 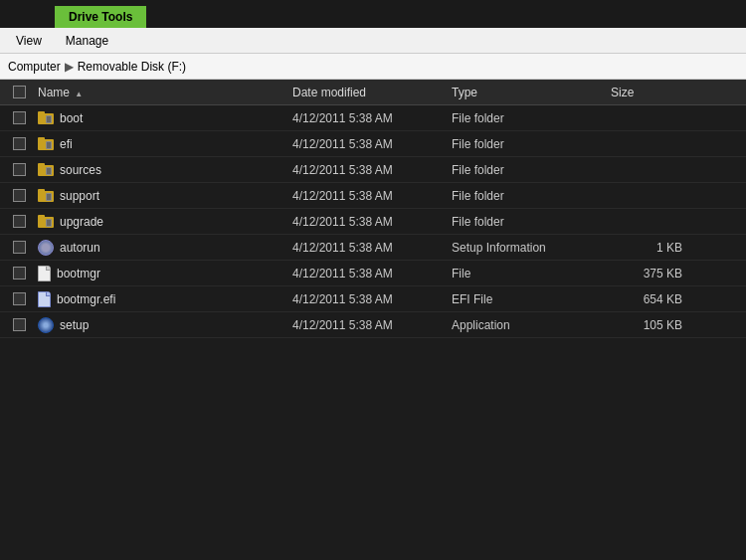 I want to click on col-header-date: Date modified, so click(x=372, y=93).